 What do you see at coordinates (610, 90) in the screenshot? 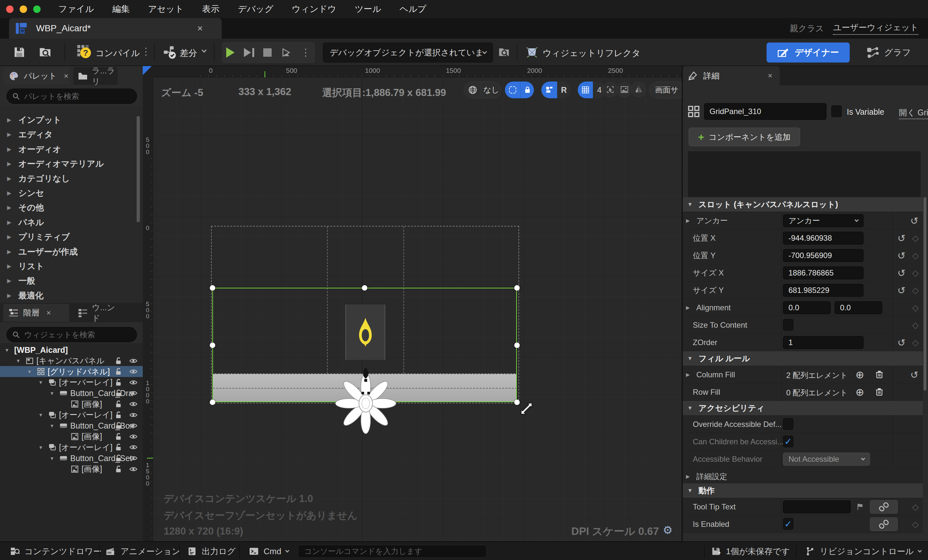
I see `select-cursor-button` at bounding box center [610, 90].